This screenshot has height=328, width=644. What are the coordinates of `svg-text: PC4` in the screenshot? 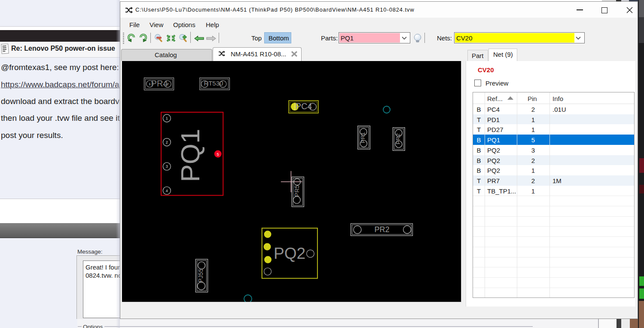 It's located at (304, 106).